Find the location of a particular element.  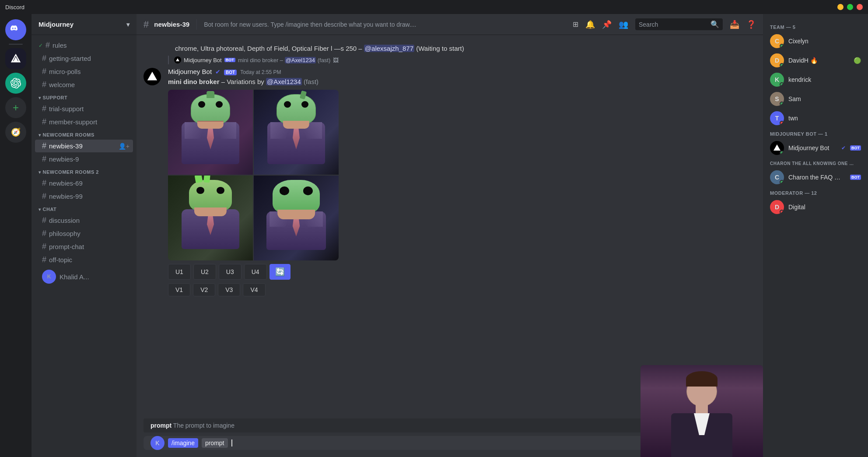

member-cixelyn: C Cixelyn is located at coordinates (816, 41).